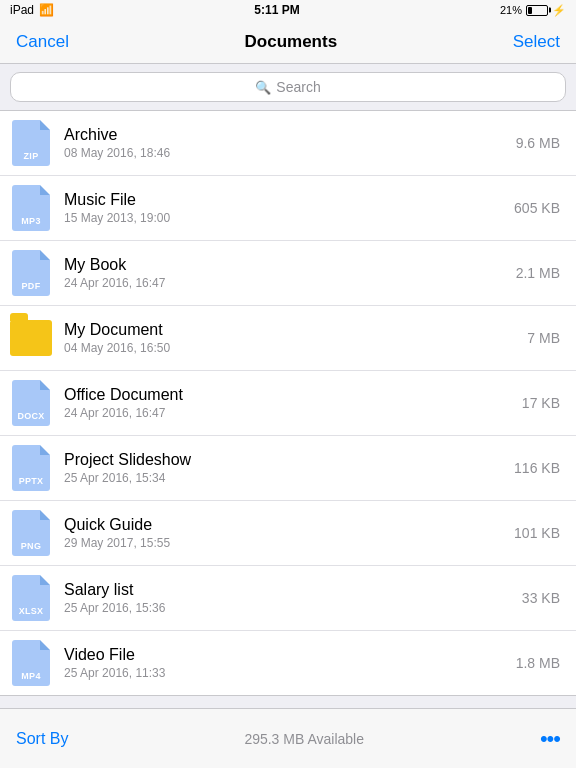  What do you see at coordinates (288, 534) in the screenshot?
I see `list-item: PNG Quick Guide 29 May 2017, 15:55 101 K…` at bounding box center [288, 534].